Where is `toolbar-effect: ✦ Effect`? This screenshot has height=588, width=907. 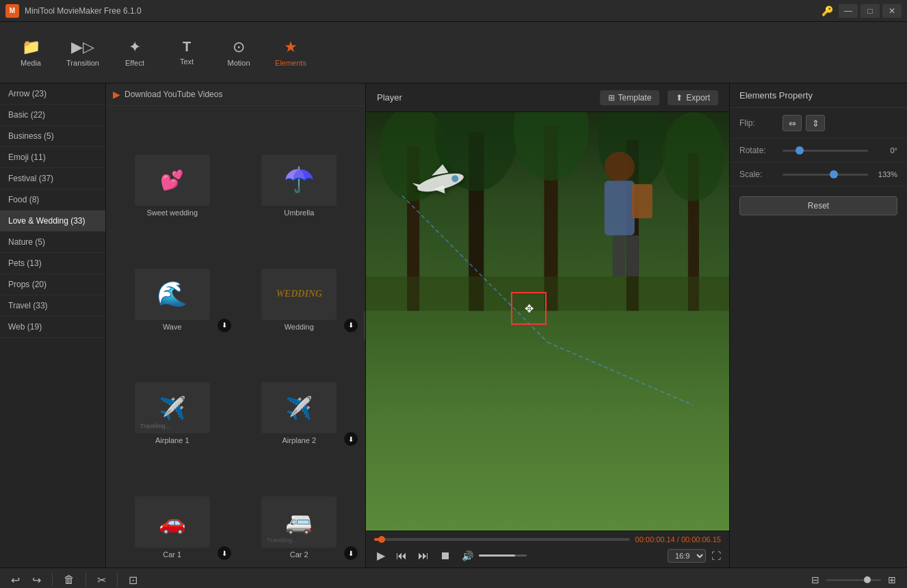
toolbar-effect: ✦ Effect is located at coordinates (135, 53).